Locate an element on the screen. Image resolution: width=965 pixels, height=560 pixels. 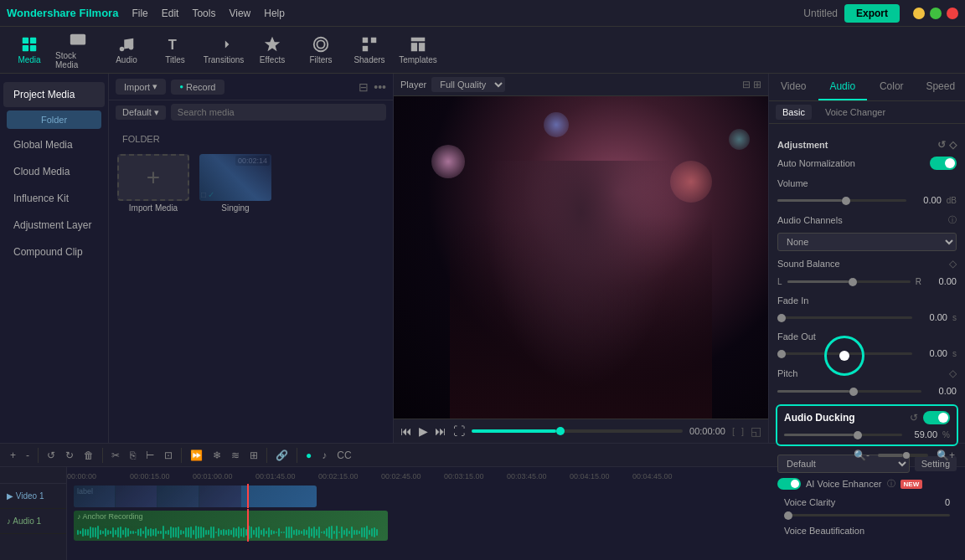
pitch-label-row: Pitch ◇ is located at coordinates (867, 373).